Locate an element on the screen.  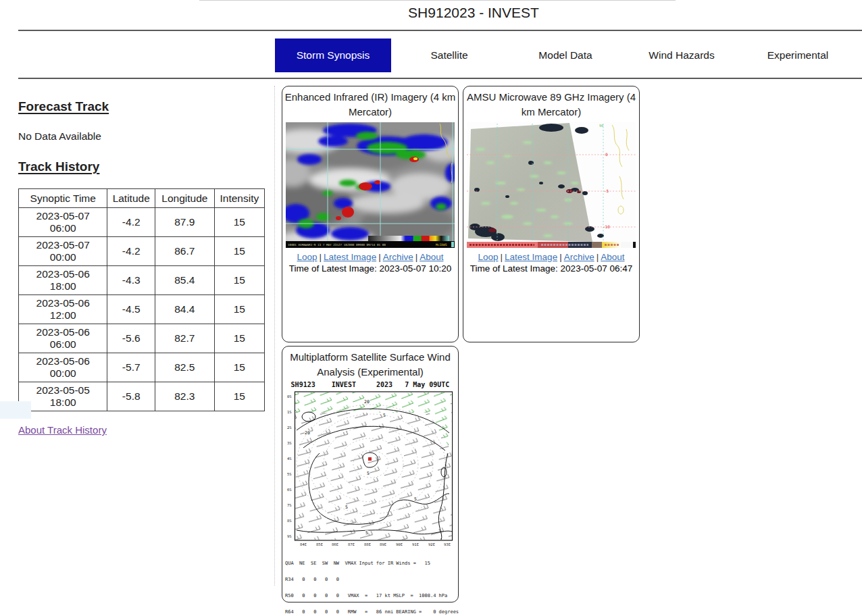
svg-text: 85E is located at coordinates (320, 544).